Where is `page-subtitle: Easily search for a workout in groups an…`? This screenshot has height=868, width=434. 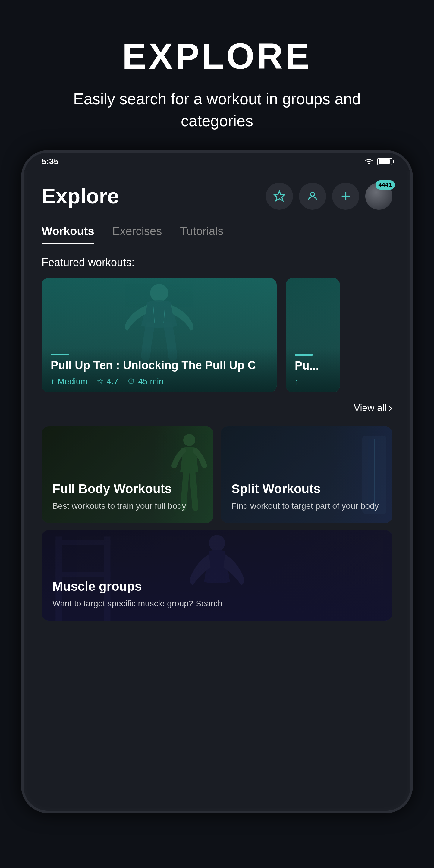 page-subtitle: Easily search for a workout in groups an… is located at coordinates (217, 110).